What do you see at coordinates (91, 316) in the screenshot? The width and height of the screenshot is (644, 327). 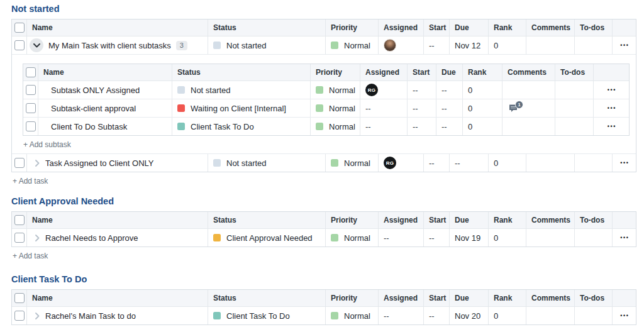 I see `task-name: Rachel's Main Task to do` at bounding box center [91, 316].